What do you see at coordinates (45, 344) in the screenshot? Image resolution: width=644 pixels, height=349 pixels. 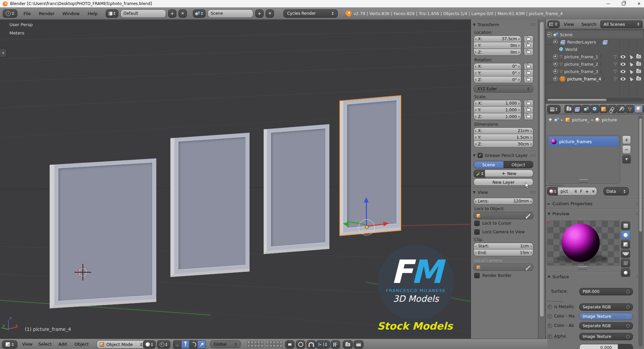 I see `menu-select: Select` at bounding box center [45, 344].